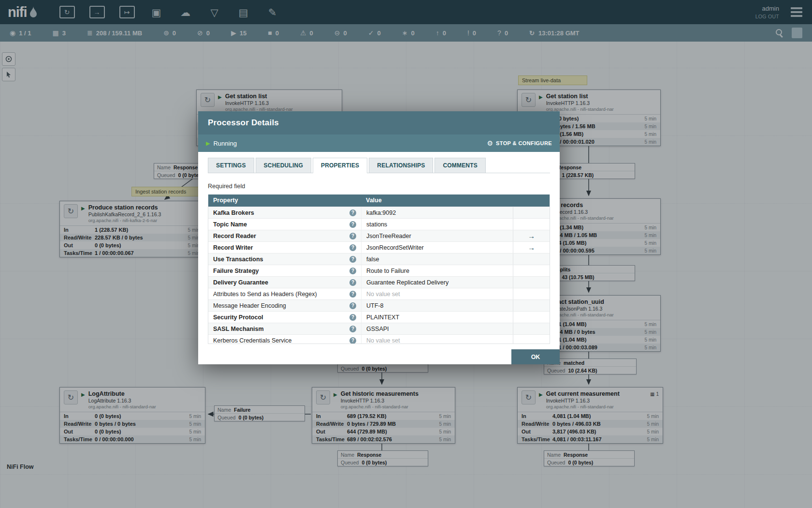  I want to click on dialog-title: Processor Details, so click(244, 123).